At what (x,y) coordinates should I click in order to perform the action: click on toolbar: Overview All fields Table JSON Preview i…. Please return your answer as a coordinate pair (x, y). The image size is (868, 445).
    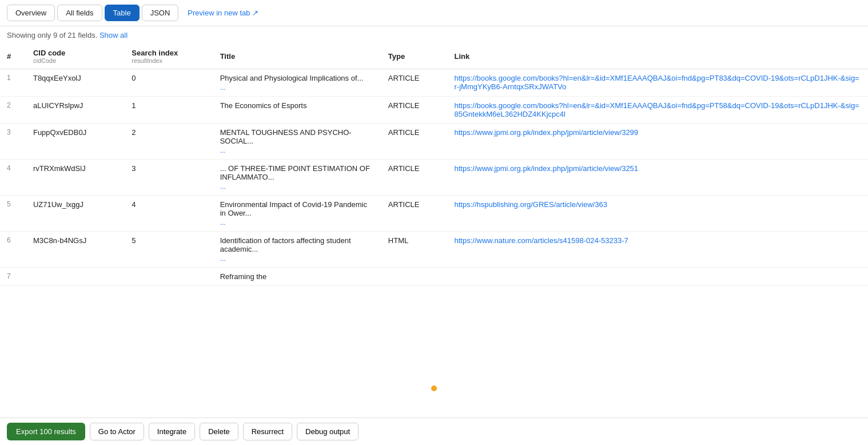
    Looking at the image, I should click on (434, 13).